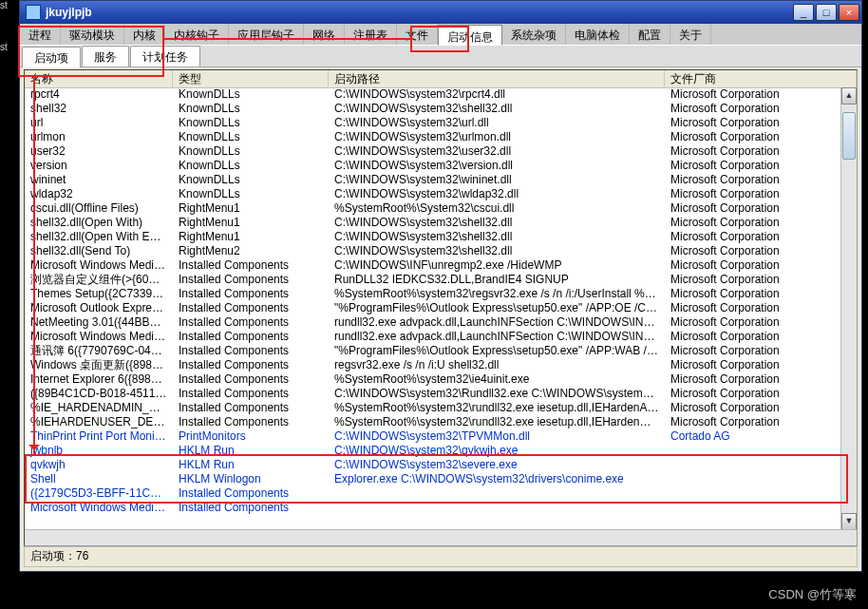  I want to click on table-row: wldap32KnownDLLsC:\WINDOWS\system32\wlda…, so click(433, 194).